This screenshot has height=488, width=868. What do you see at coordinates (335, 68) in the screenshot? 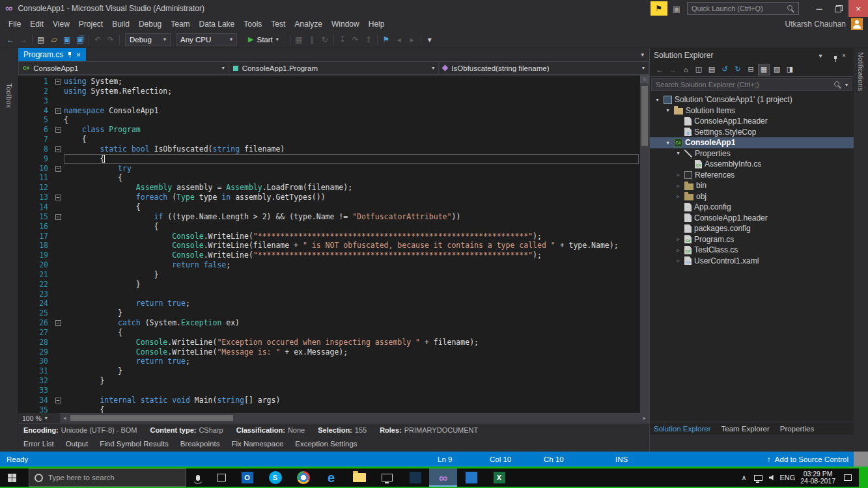
I see `nav-dropdown-class: ConsoleApp1.Program▾` at bounding box center [335, 68].